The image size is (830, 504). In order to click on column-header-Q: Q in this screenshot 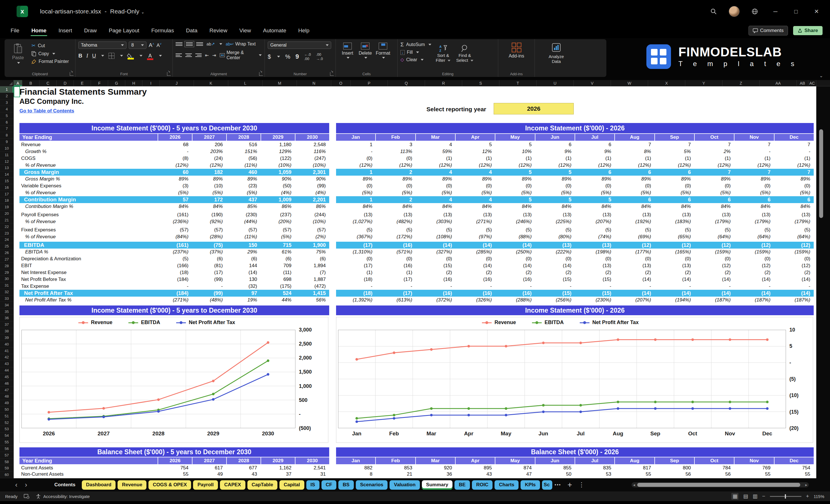, I will do `click(406, 83)`.